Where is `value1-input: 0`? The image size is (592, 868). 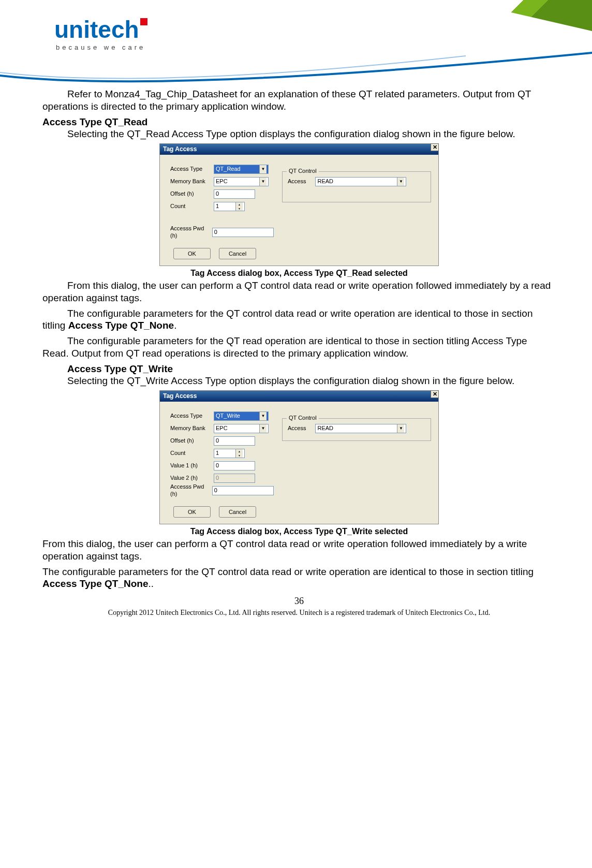
value1-input: 0 is located at coordinates (234, 466).